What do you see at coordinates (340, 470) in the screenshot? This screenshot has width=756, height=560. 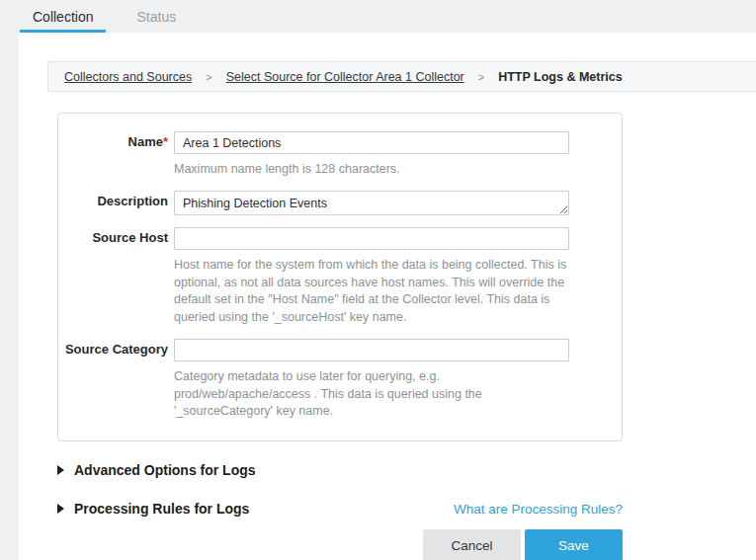 I see `advanced-options-section-toggle: Advanced Options for Logs` at bounding box center [340, 470].